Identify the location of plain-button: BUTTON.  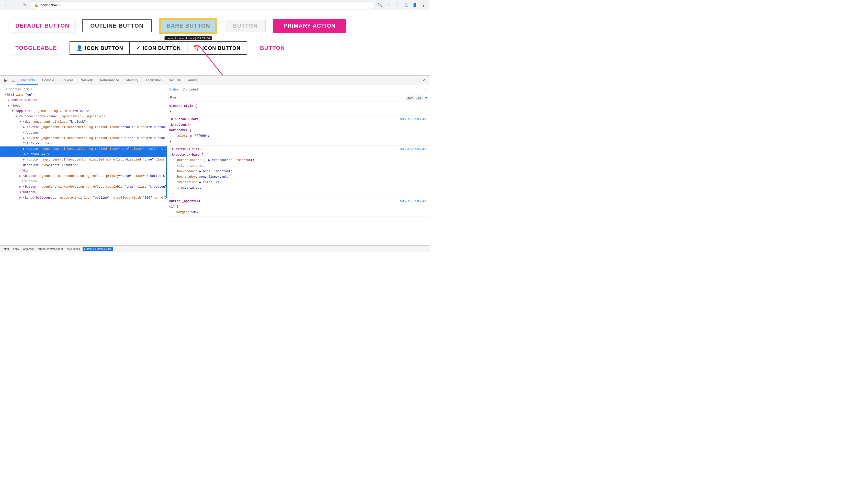
(272, 48).